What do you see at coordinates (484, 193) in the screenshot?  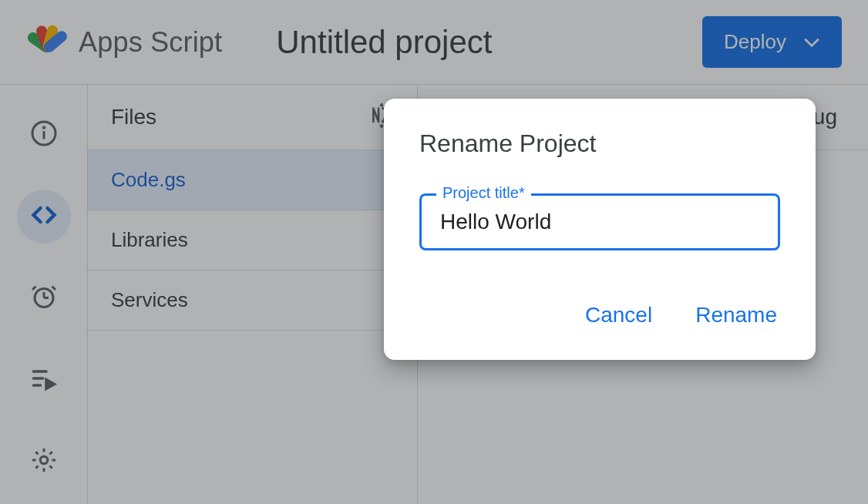 I see `project-title-label: Project title*` at bounding box center [484, 193].